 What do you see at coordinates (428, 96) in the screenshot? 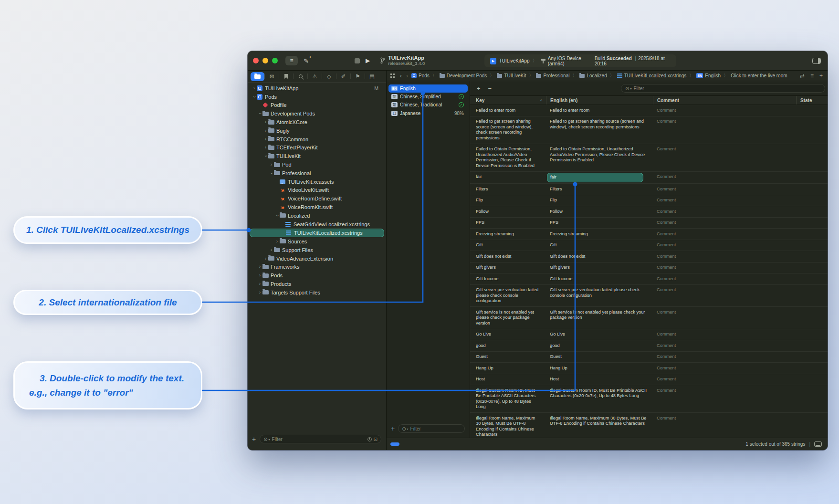
I see `locale-row-chinese-simplified: 简 Chinese, Simplified` at bounding box center [428, 96].